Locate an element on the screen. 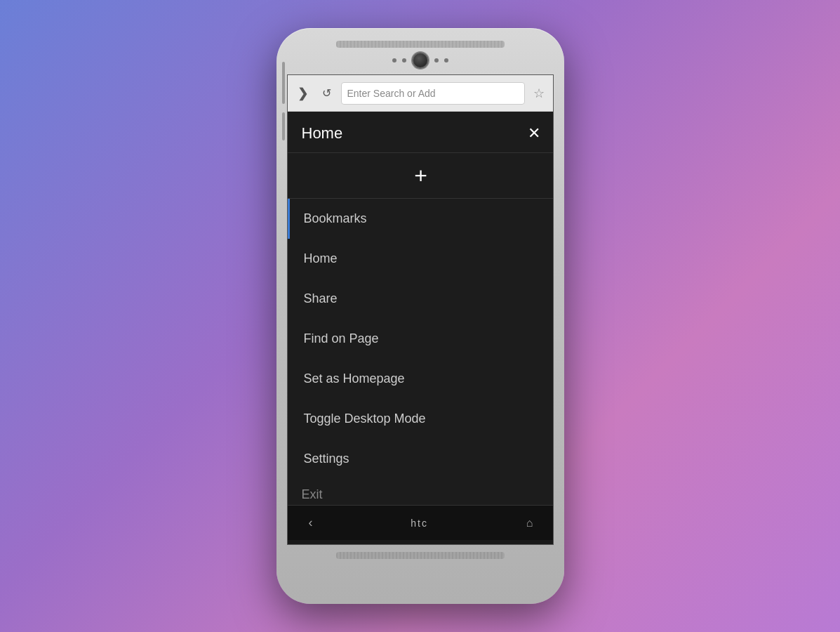 This screenshot has width=840, height=632. bottom-nav-bar: ‹ htc ⌂ is located at coordinates (421, 522).